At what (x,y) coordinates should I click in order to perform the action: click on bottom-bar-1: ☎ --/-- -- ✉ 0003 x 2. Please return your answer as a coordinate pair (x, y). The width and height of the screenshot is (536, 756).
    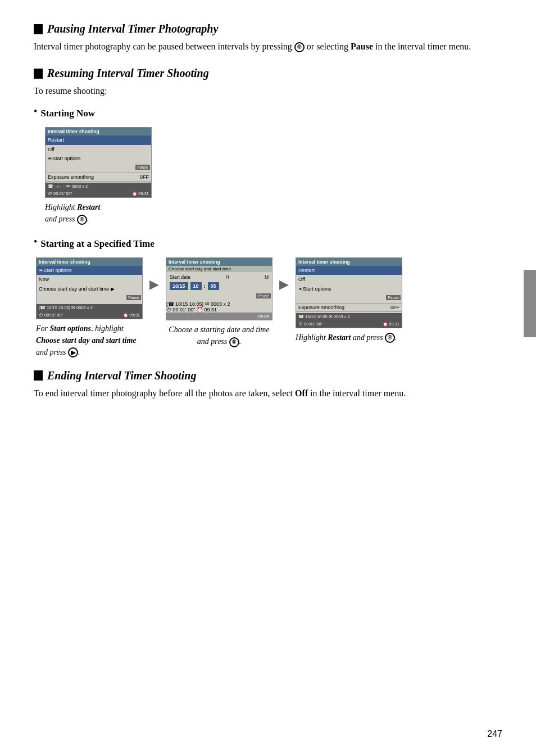
    Looking at the image, I should click on (98, 187).